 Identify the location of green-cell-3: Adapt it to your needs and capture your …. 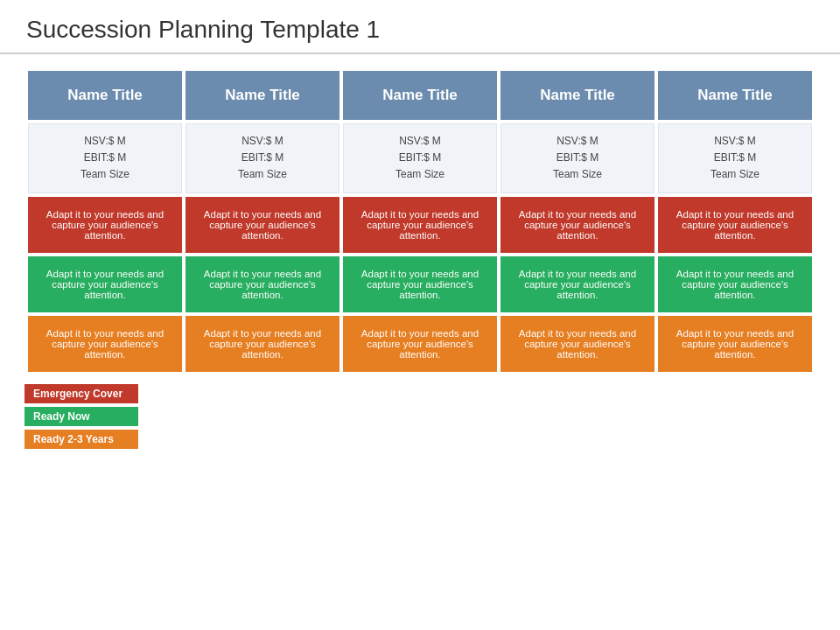
(420, 284).